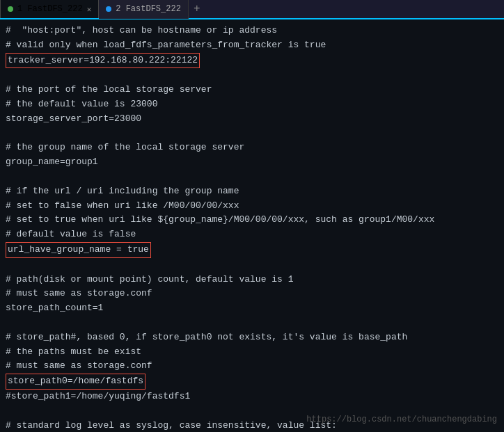 The width and height of the screenshot is (504, 432). I want to click on new-tab-button: +, so click(197, 9).